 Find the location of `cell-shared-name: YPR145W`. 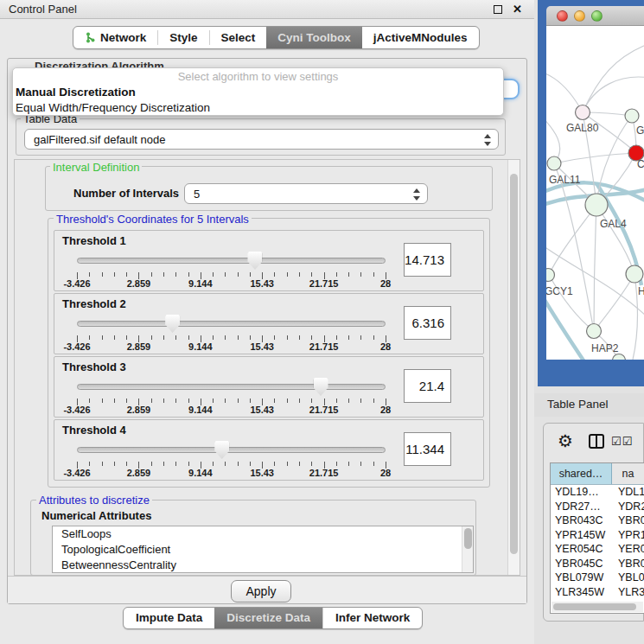

cell-shared-name: YPR145W is located at coordinates (581, 536).